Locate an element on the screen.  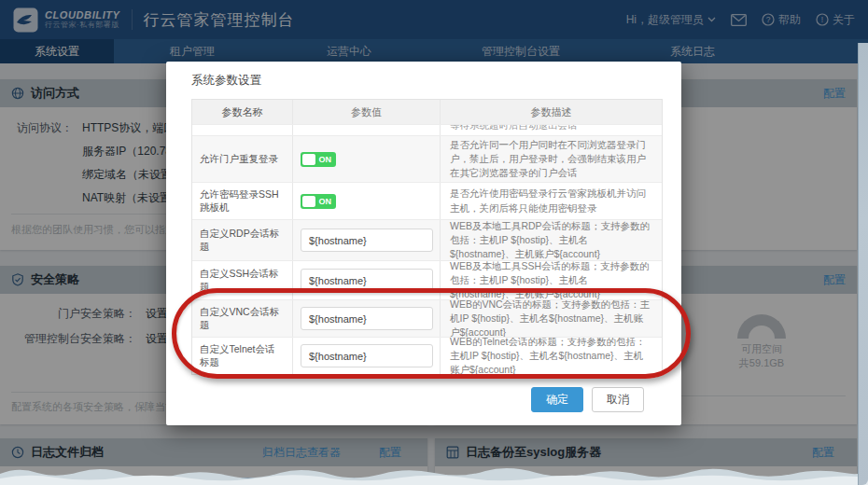
col-param-name: 参数名称 is located at coordinates (243, 112).